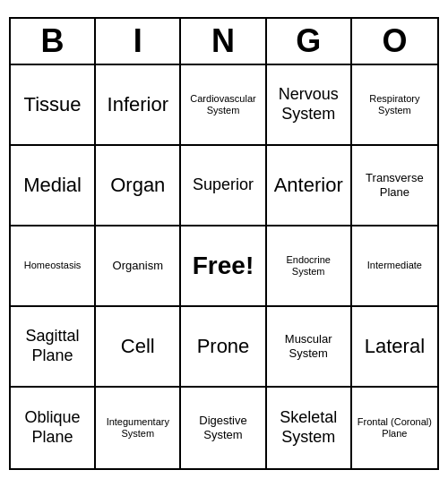  I want to click on bingo-cell-14: Intermediate, so click(394, 267).